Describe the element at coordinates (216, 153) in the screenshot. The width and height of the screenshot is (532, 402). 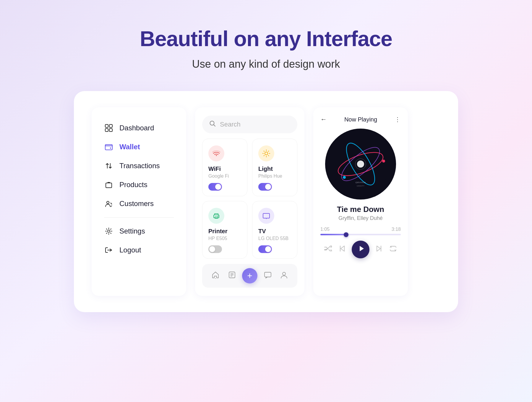
I see `wifi-icon` at that location.